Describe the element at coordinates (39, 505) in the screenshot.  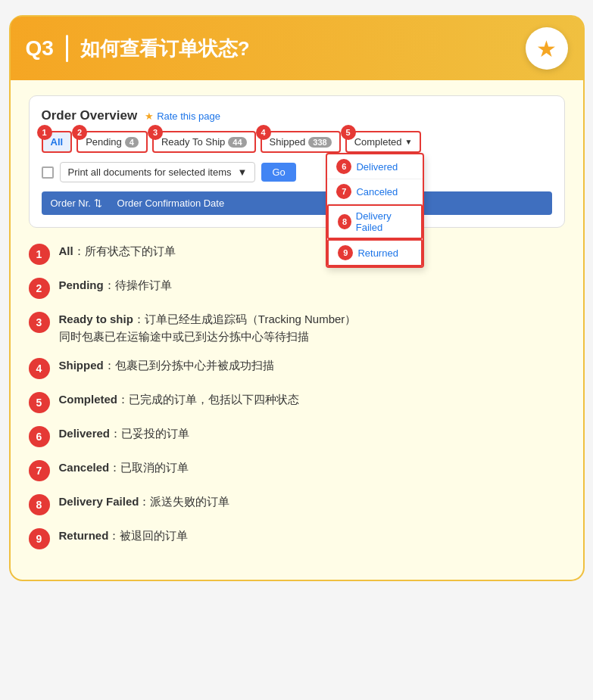
I see `explain-num-8: 8` at that location.